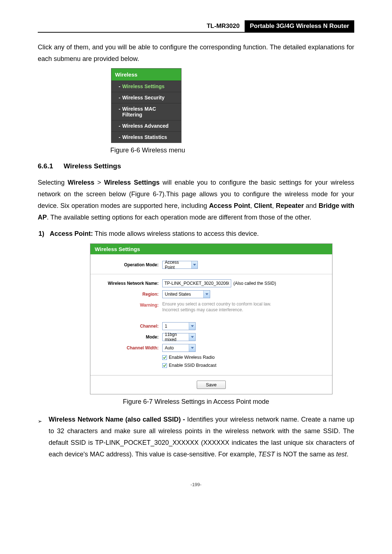  What do you see at coordinates (179, 348) in the screenshot?
I see `channel-width-select: Auto` at bounding box center [179, 348].